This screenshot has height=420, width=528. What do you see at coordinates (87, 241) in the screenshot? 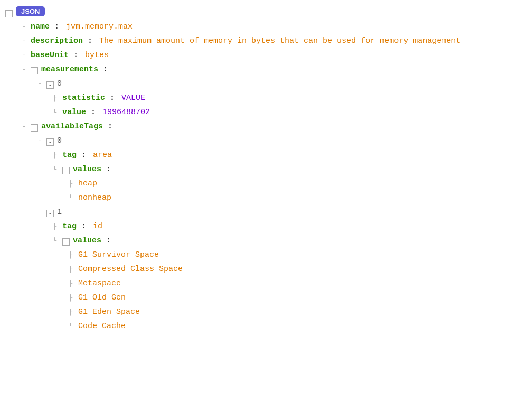
I see `values-1-key: values` at bounding box center [87, 241].